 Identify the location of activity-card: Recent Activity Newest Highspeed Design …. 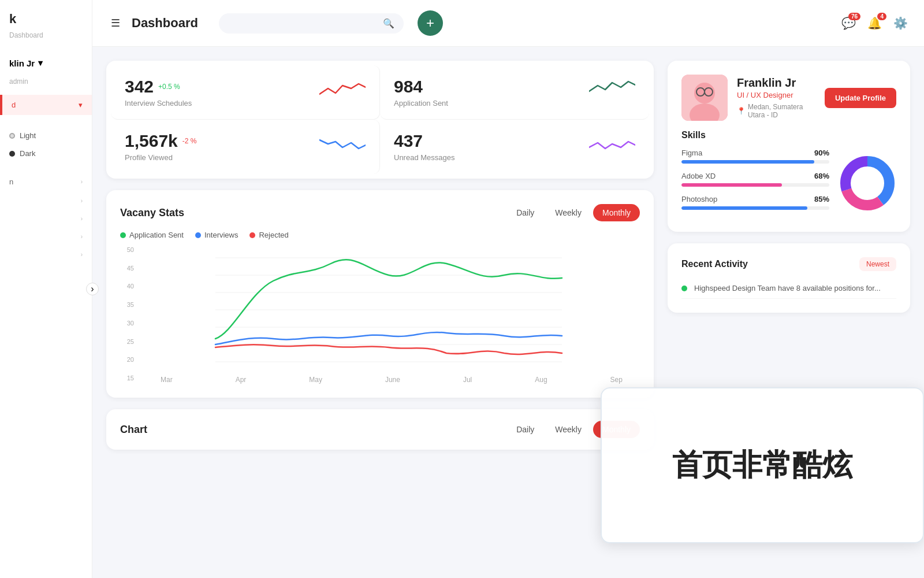
(789, 278).